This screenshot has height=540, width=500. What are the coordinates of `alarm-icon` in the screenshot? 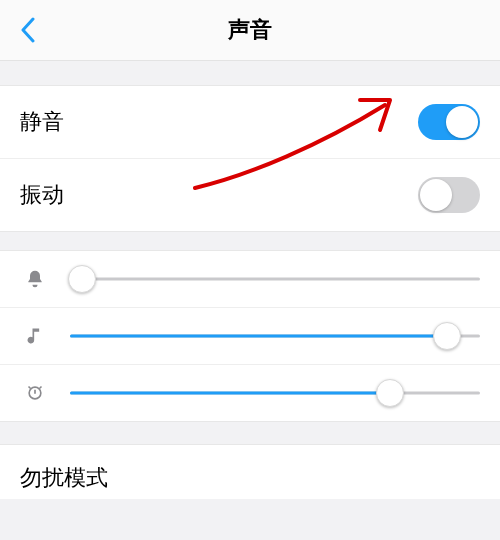 It's located at (35, 393).